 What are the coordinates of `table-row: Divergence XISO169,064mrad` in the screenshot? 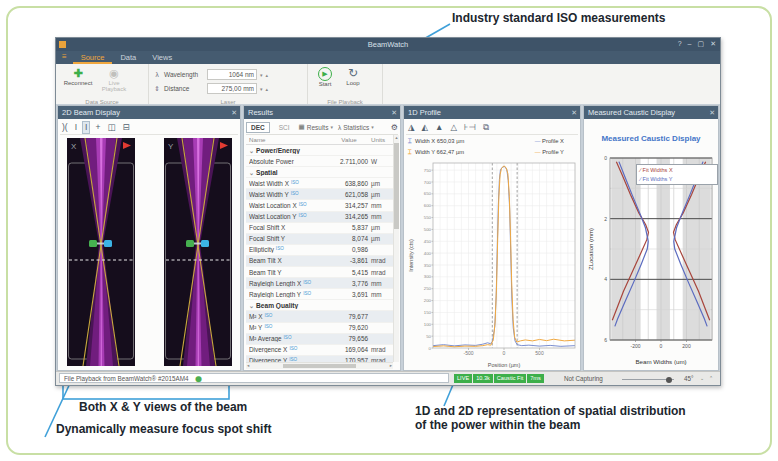 It's located at (320, 350).